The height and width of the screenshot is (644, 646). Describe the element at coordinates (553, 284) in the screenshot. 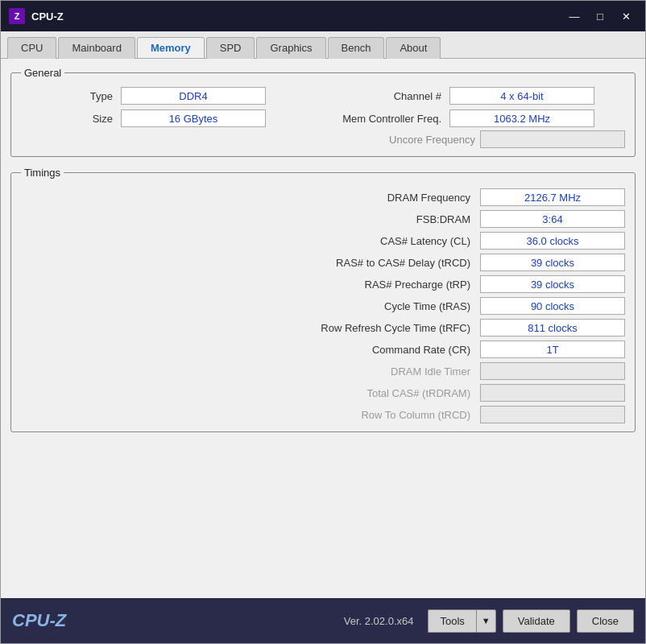

I see `timing-value-4: 39 clocks` at that location.